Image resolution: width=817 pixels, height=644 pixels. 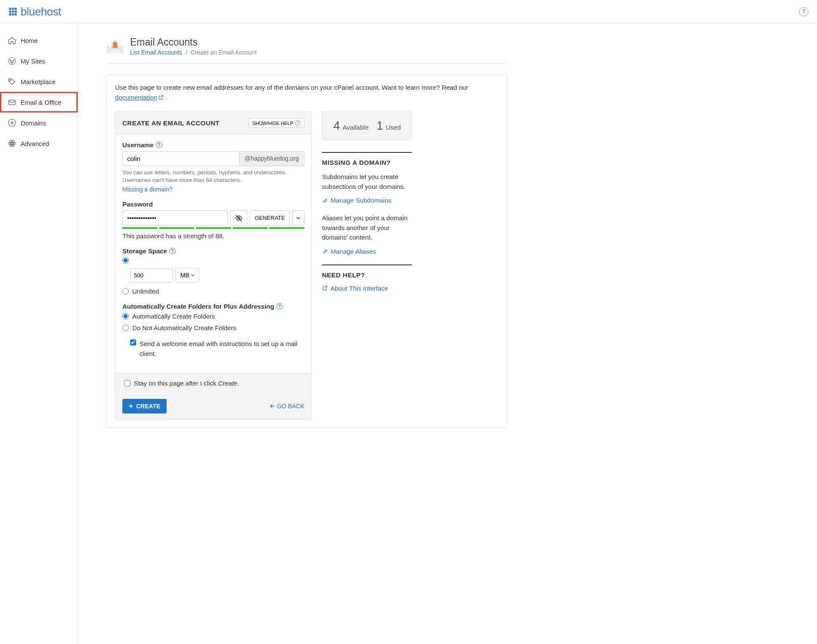 What do you see at coordinates (187, 275) in the screenshot?
I see `storage-unit-select: MB` at bounding box center [187, 275].